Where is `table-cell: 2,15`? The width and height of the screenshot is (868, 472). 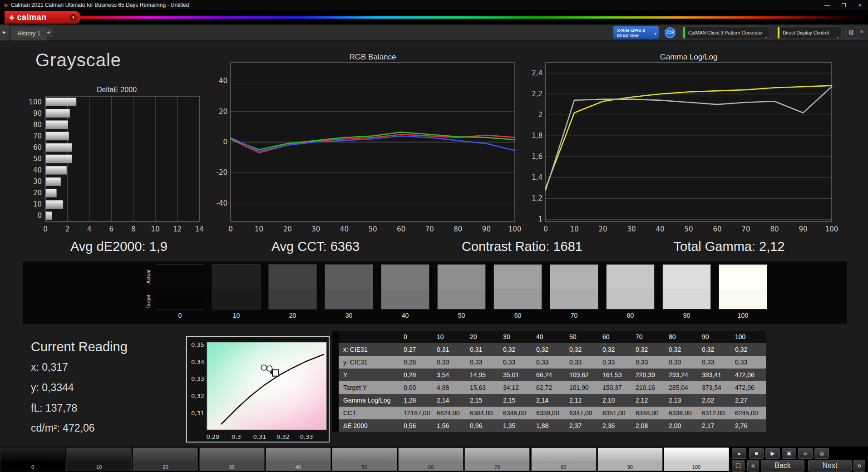
table-cell: 2,15 is located at coordinates (518, 400).